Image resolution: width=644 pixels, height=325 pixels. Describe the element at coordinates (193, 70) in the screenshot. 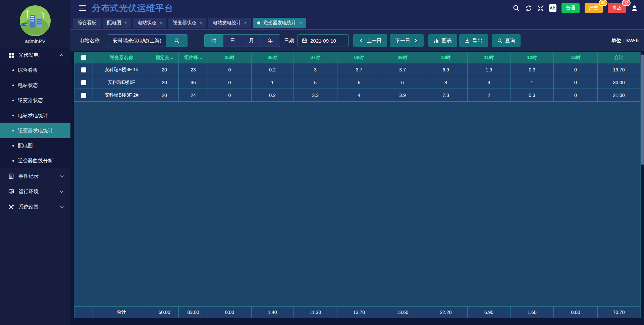

I see `cell: 23` at that location.